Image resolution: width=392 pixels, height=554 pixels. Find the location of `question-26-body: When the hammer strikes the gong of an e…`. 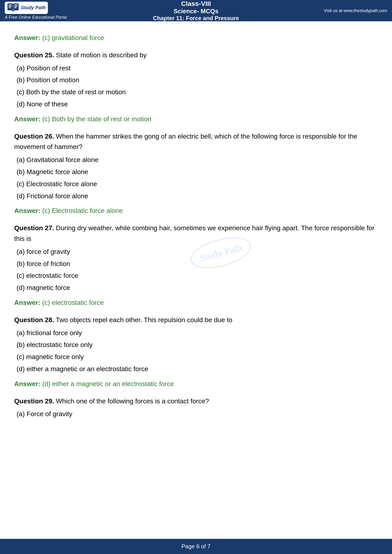

question-26-body: When the hammer strikes the gong of an e… is located at coordinates (186, 142).